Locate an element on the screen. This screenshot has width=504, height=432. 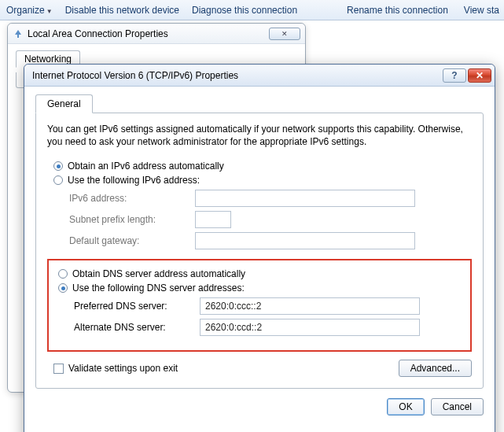
row-preferred-dns: Preferred DNS server: is located at coordinates (270, 306).